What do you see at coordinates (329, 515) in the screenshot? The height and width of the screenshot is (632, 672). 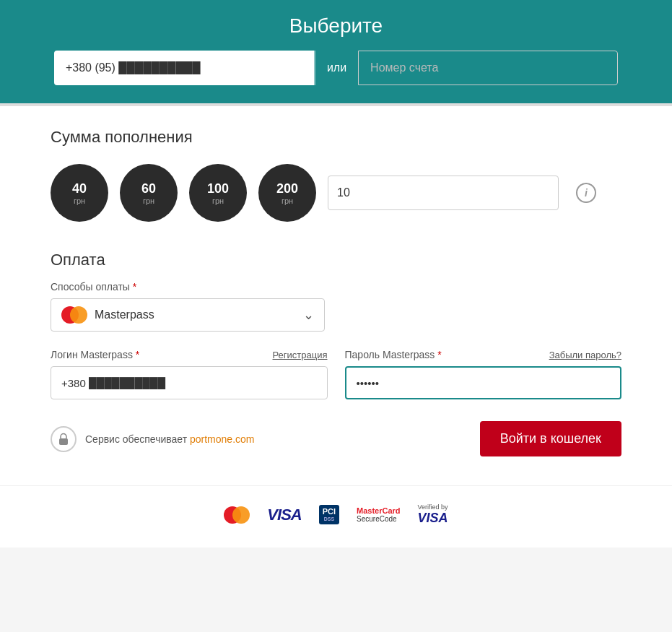 I see `pci-dss-badge: PCI DSS` at bounding box center [329, 515].